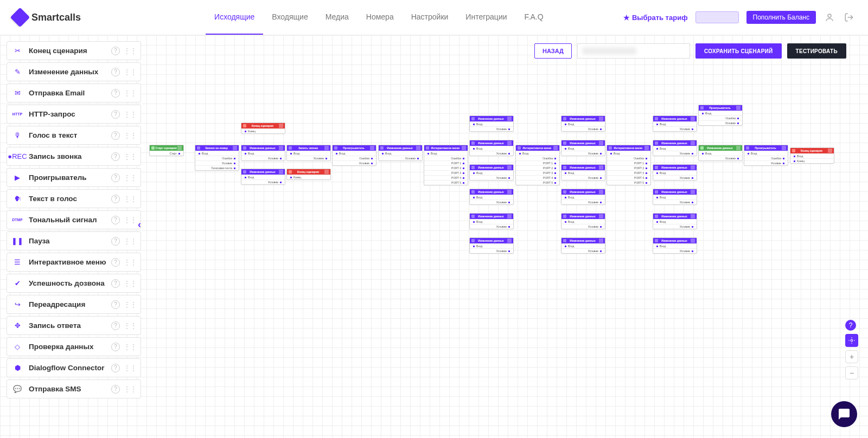  I want to click on palette-item-3: HTTPHTTP-запрос?⋮⋮, so click(74, 114).